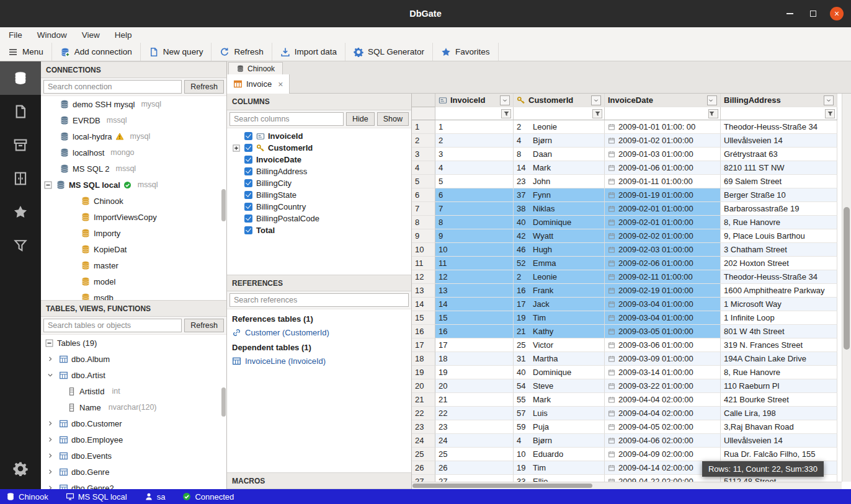 Image resolution: width=851 pixels, height=504 pixels. Describe the element at coordinates (134, 136) in the screenshot. I see `connection-item-local-hydra: local-hydramysql` at that location.